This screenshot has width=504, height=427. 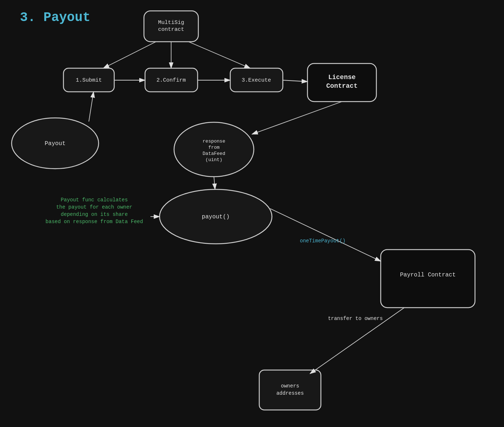 What do you see at coordinates (94, 207) in the screenshot?
I see `svg-text: the payout for each owner` at bounding box center [94, 207].